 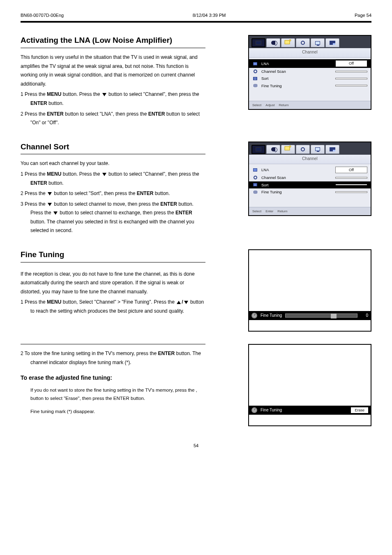 What do you see at coordinates (113, 378) in the screenshot?
I see `ft-erase-head: To erase the adjusted fine tuning:` at bounding box center [113, 378].